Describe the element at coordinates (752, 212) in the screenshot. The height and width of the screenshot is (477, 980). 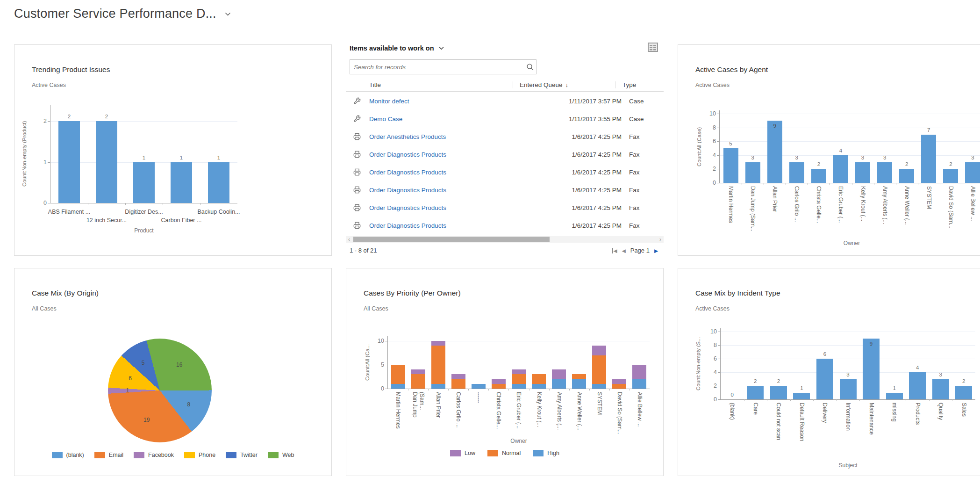
I see `x-category-label: Dan Jump (Sam...` at that location.